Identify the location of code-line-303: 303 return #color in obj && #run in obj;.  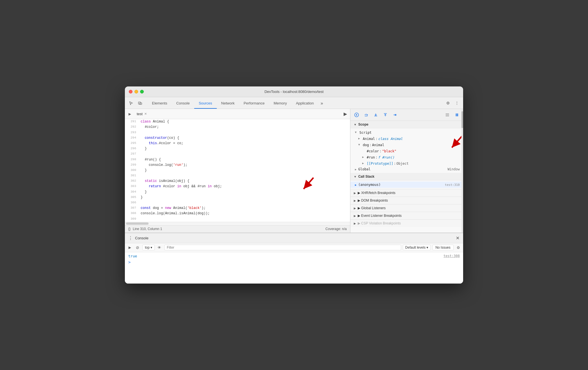
(237, 186).